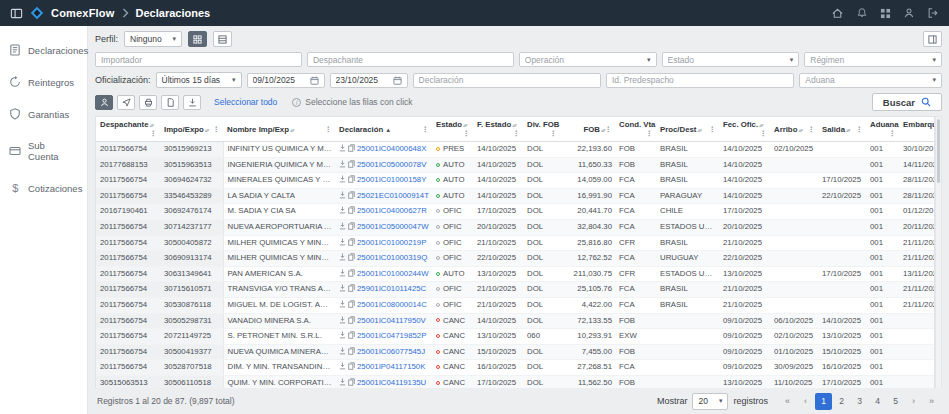 The image size is (949, 414). I want to click on select-all-link: Seleccionar todo, so click(246, 102).